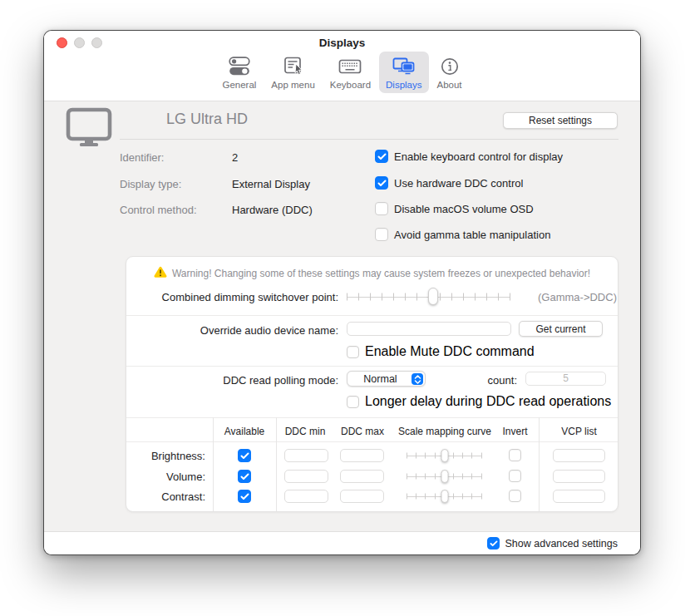  Describe the element at coordinates (488, 402) in the screenshot. I see `longer-delay-label: Longer delay during DDC read operations` at that location.